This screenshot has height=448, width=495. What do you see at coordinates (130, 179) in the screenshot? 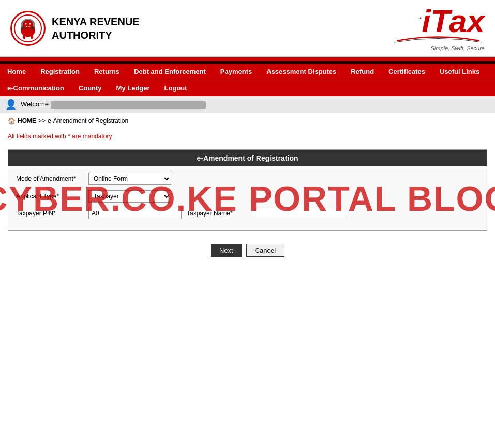
I see `mode-select: Online Form Upload` at bounding box center [130, 179].